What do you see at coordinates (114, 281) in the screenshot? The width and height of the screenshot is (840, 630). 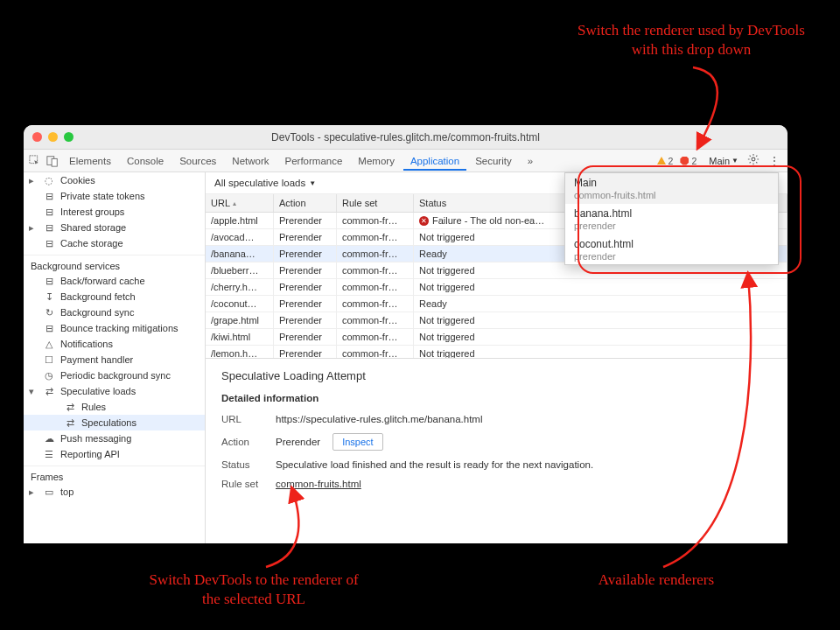 I see `sidebar-item: ⊟Back/forward cache` at bounding box center [114, 281].